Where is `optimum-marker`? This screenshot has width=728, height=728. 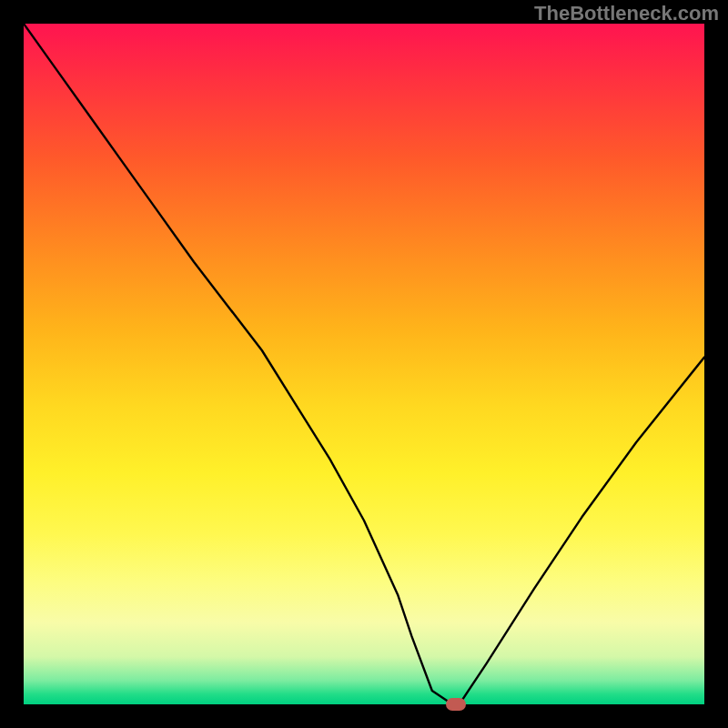 optimum-marker is located at coordinates (456, 704).